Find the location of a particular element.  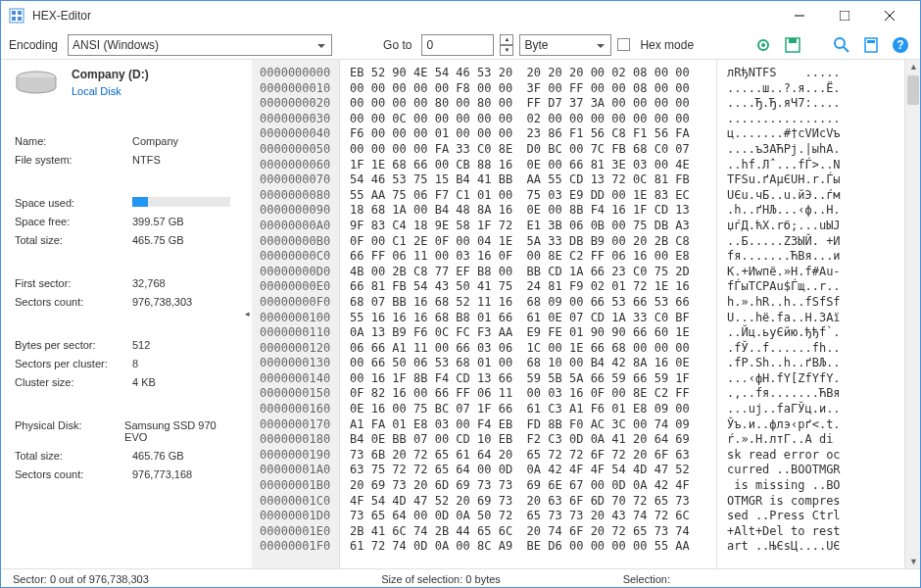

window-title: HEX-Editor is located at coordinates (405, 16).